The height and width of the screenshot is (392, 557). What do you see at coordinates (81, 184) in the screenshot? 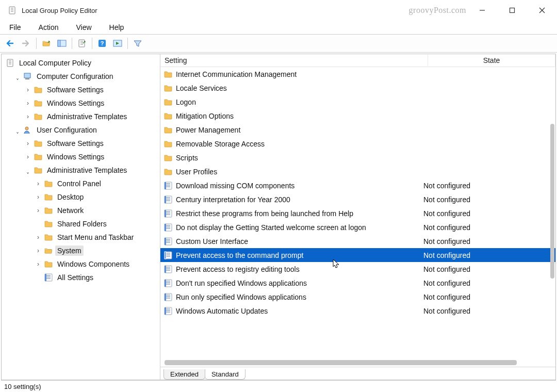
I see `tree-control-panel: › Control Panel` at bounding box center [81, 184].